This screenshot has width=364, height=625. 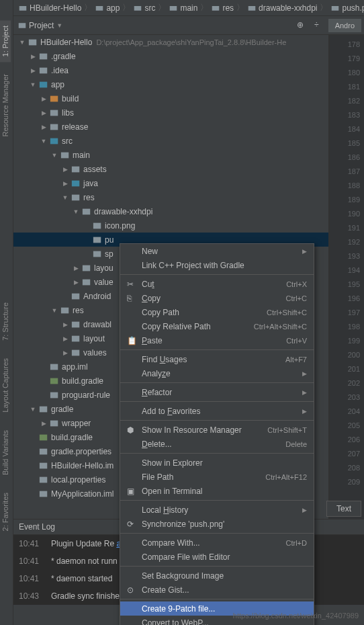 I want to click on file-x-icon, so click(x=76, y=296).